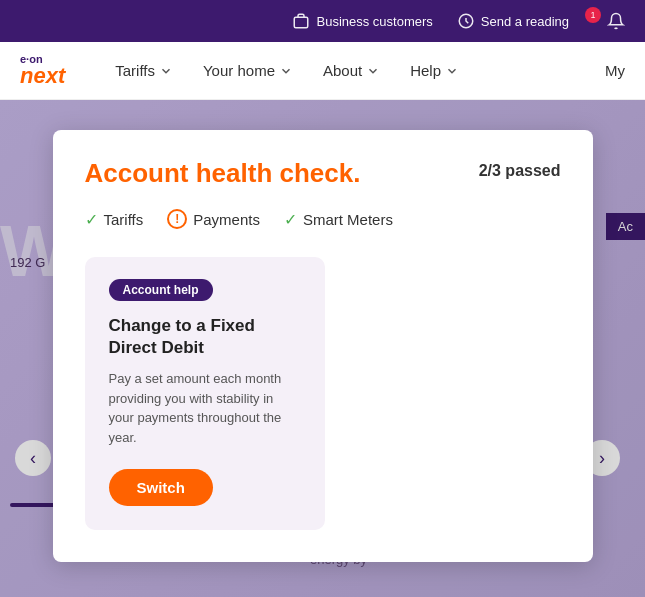 The width and height of the screenshot is (645, 597). Describe the element at coordinates (513, 21) in the screenshot. I see `send-reading-link: Send a reading` at that location.